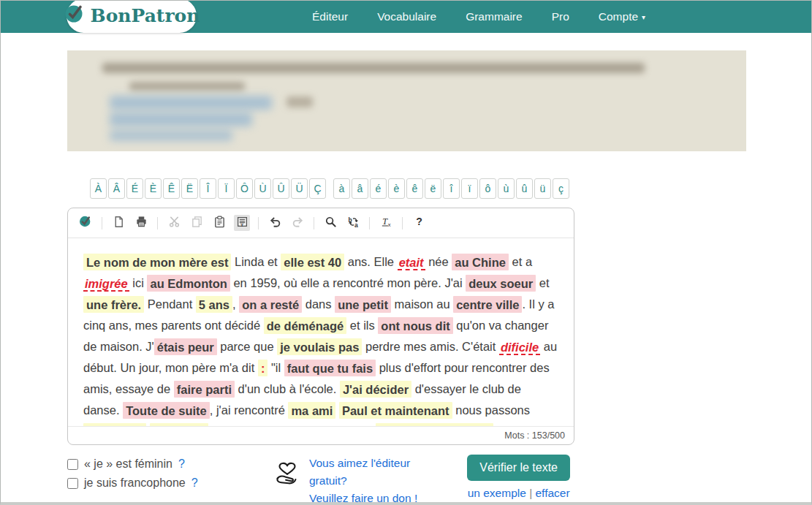  Describe the element at coordinates (214, 304) in the screenshot. I see `error-highlight-segment: 5 ans` at that location.